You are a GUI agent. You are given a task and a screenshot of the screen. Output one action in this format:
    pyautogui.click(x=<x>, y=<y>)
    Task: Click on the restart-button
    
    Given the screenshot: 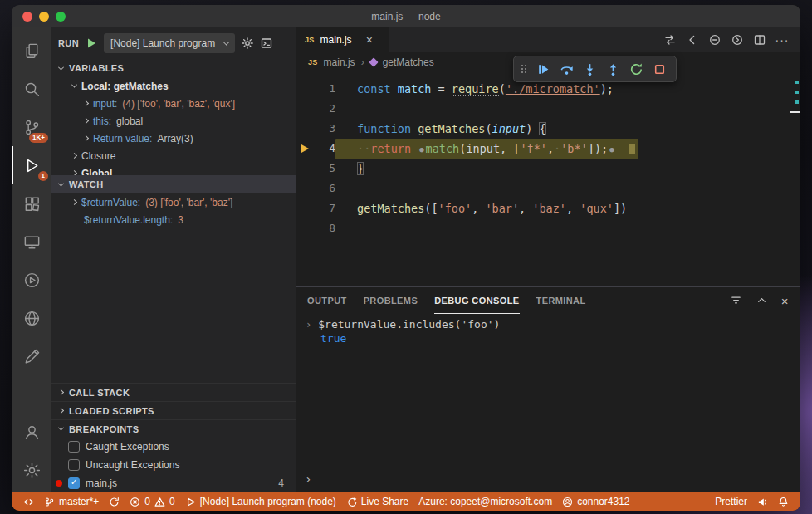 What is the action you would take?
    pyautogui.click(x=636, y=69)
    